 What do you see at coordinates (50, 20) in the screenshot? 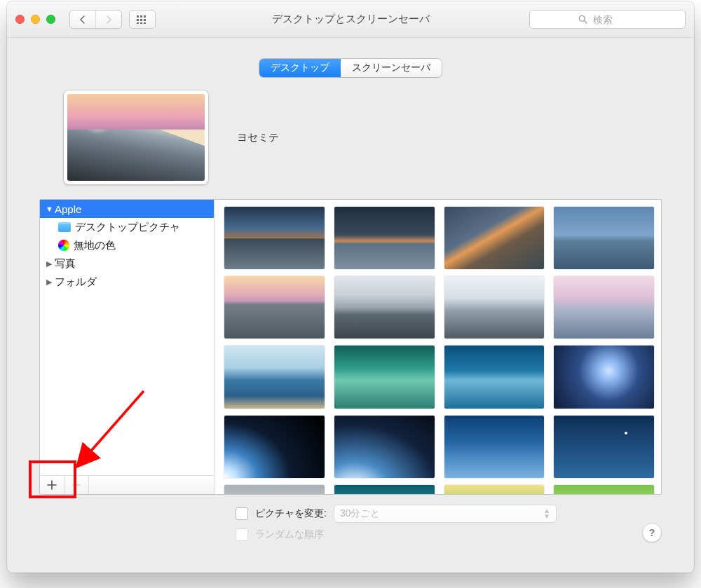
I see `zoom-button` at bounding box center [50, 20].